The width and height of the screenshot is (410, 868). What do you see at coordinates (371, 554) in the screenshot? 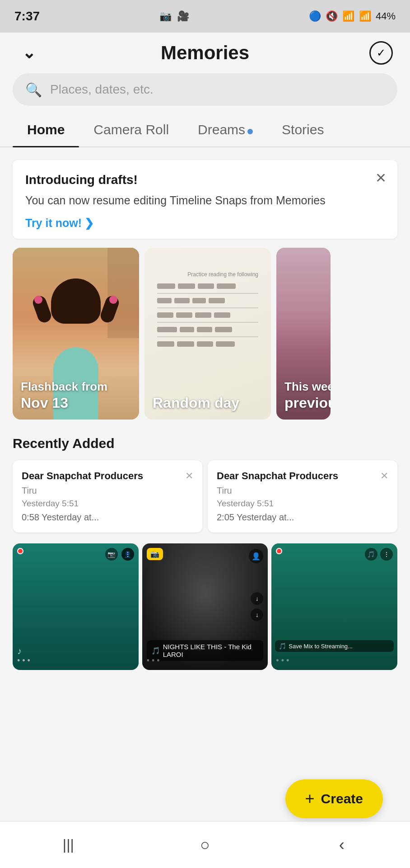
I see `vid3-music-icon: 🎵` at bounding box center [371, 554].